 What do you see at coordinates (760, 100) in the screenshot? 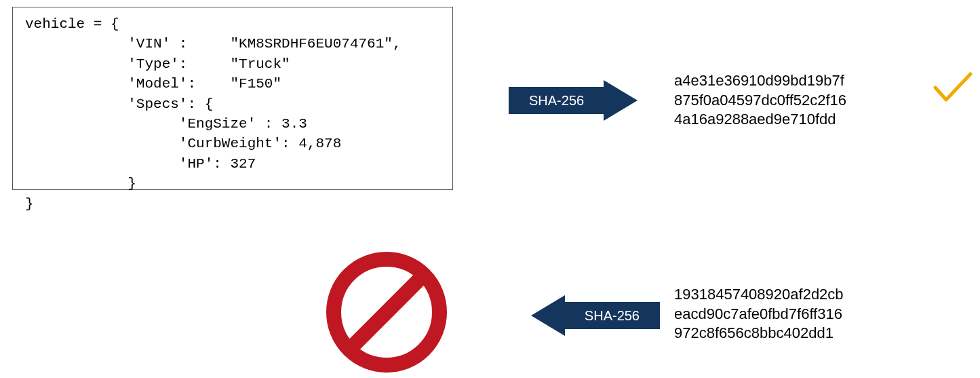
I see `hash-output-1: a4e31e36910d99bd19b7f 875f0a04597dc0ff52…` at bounding box center [760, 100].